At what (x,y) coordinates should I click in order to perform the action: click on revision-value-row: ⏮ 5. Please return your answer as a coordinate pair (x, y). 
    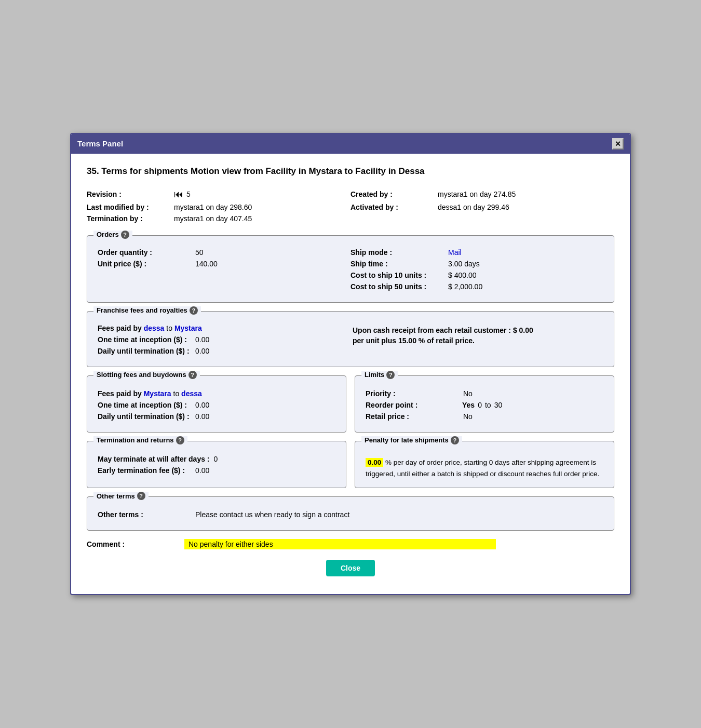
    Looking at the image, I should click on (182, 194).